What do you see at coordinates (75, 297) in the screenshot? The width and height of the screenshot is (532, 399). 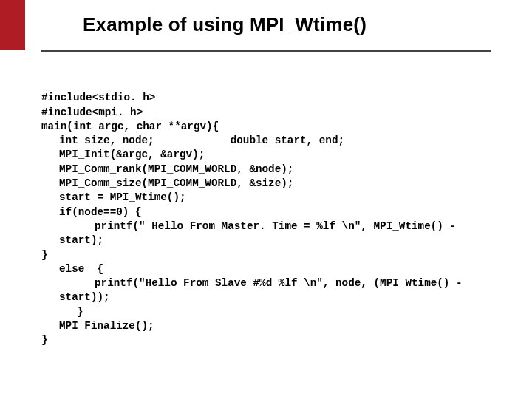 I see `code-line: start));` at bounding box center [75, 297].